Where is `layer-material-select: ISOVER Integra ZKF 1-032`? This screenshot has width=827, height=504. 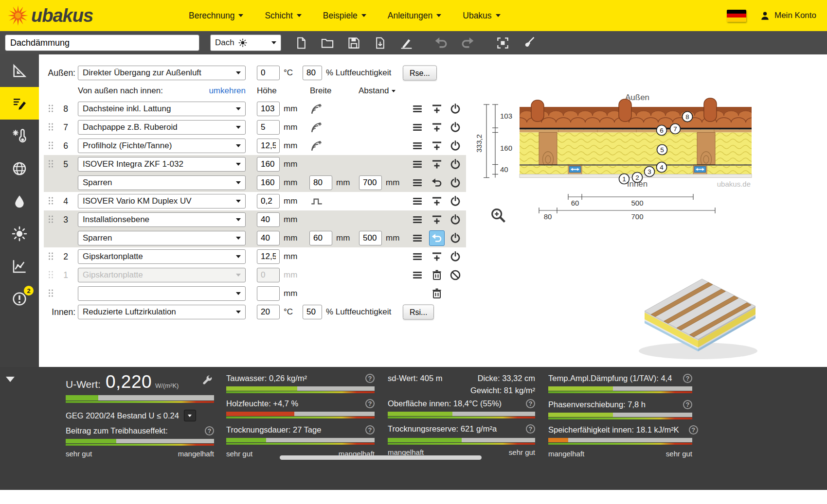
layer-material-select: ISOVER Integra ZKF 1-032 is located at coordinates (162, 164).